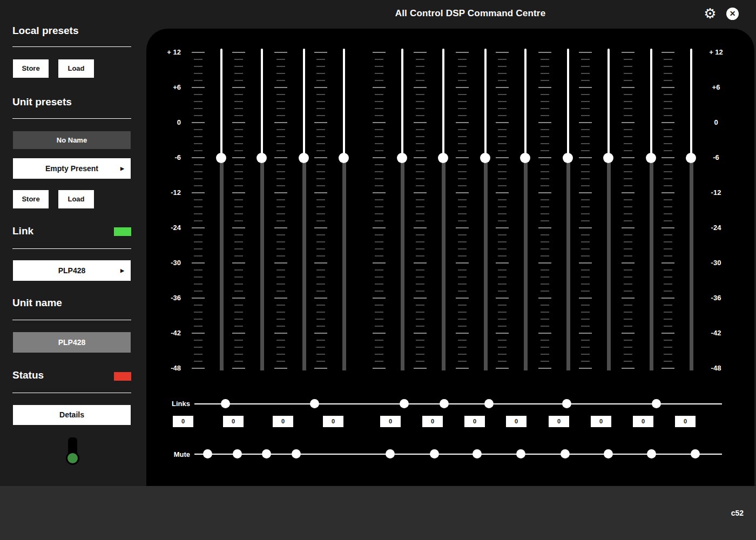 This screenshot has width=756, height=540. What do you see at coordinates (643, 421) in the screenshot?
I see `link-gain-input-channel-11: 0` at bounding box center [643, 421].